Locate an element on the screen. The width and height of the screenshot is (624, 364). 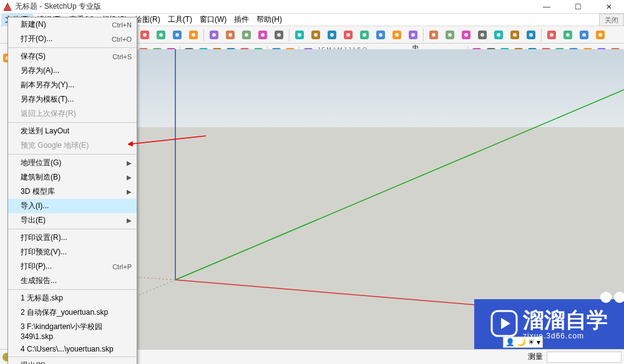
menu-separator is located at coordinates (72, 47).